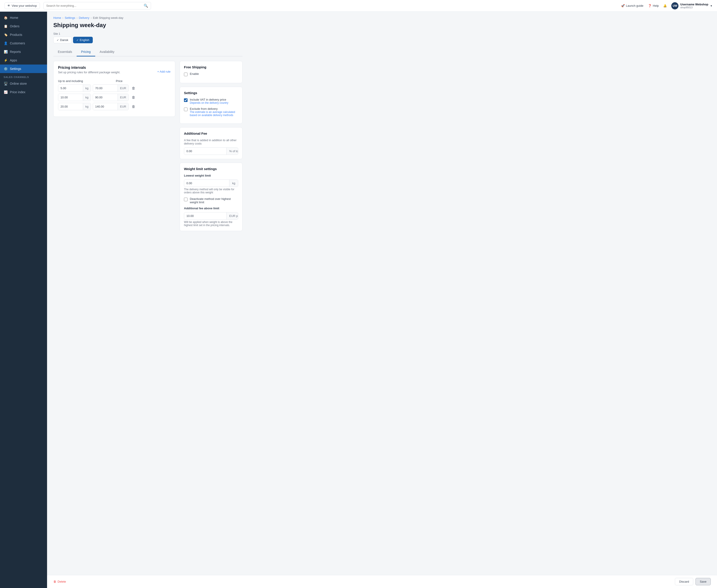 The height and width of the screenshot is (588, 717). What do you see at coordinates (83, 40) in the screenshot?
I see `lang-tab-english: ✓ English` at bounding box center [83, 40].